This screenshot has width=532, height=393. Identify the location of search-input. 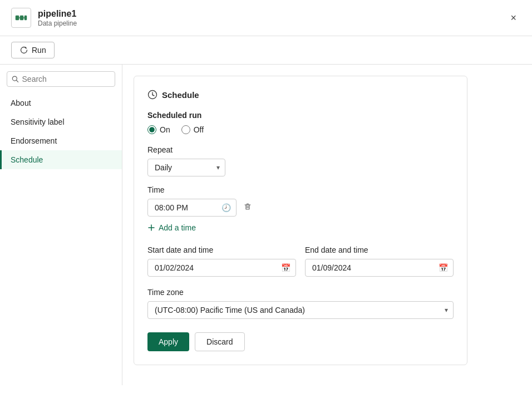
(66, 79).